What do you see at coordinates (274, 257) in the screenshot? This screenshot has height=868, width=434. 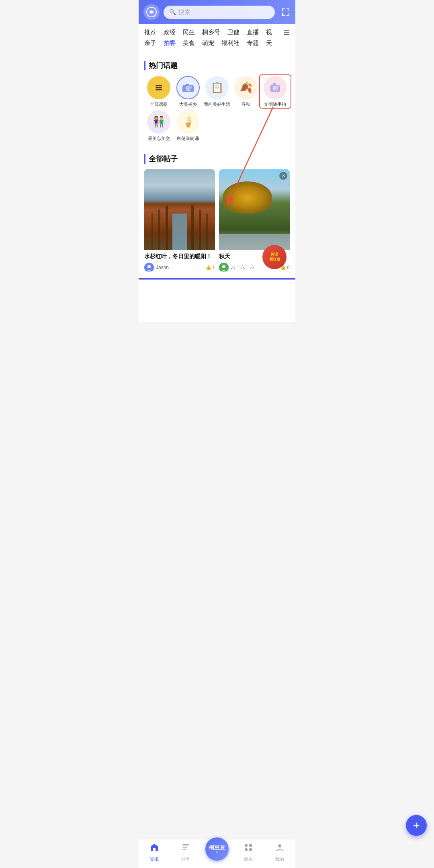 I see `red-packet-overlay: 阅读 领红包` at bounding box center [274, 257].